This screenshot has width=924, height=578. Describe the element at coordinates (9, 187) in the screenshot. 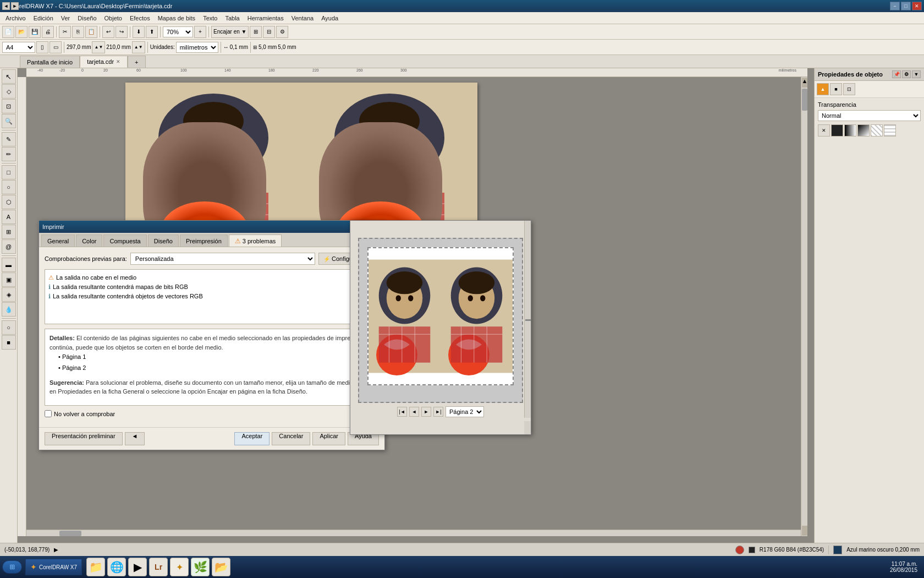

I see `ellipse-tool: ○` at that location.